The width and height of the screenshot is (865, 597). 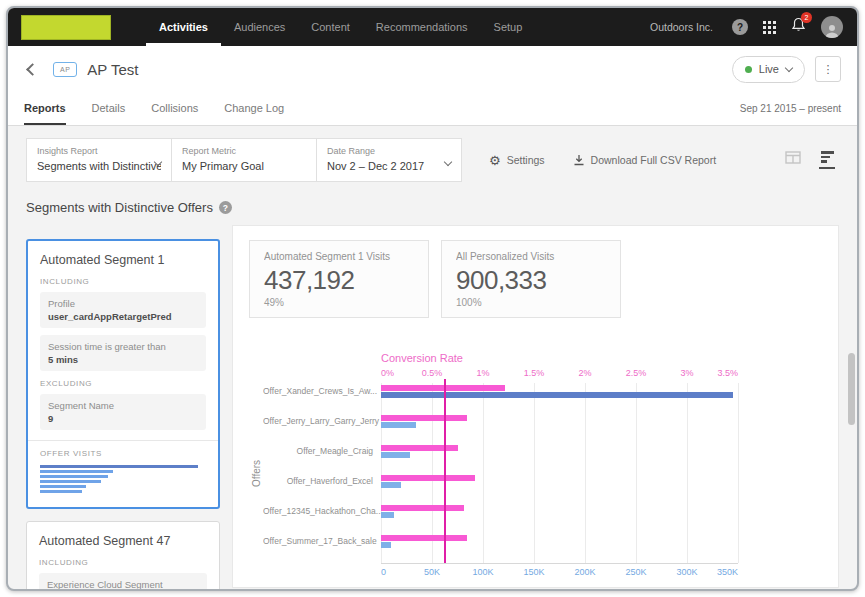 What do you see at coordinates (798, 27) in the screenshot?
I see `notifications-bell-icon: 2` at bounding box center [798, 27].